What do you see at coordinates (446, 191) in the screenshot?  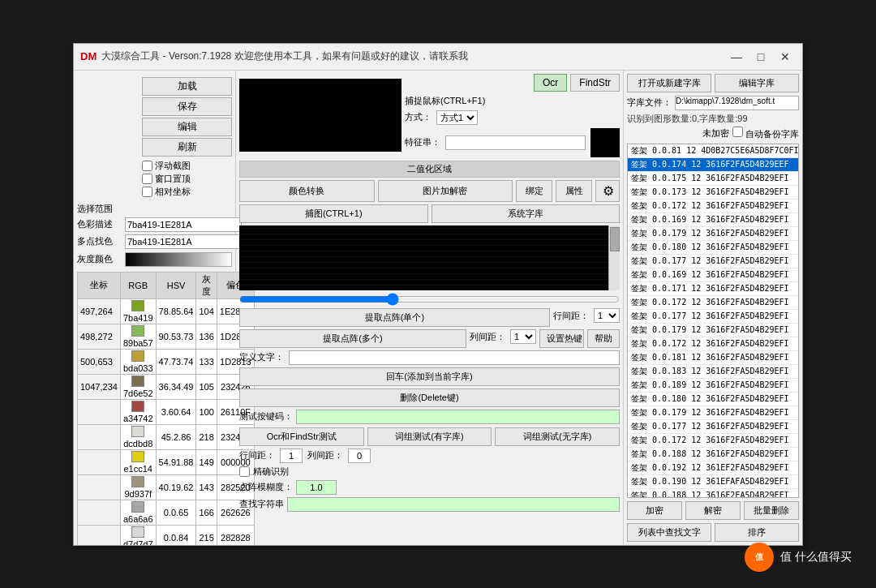 I see `decrypt-img-button: 图片加解密` at bounding box center [446, 191].